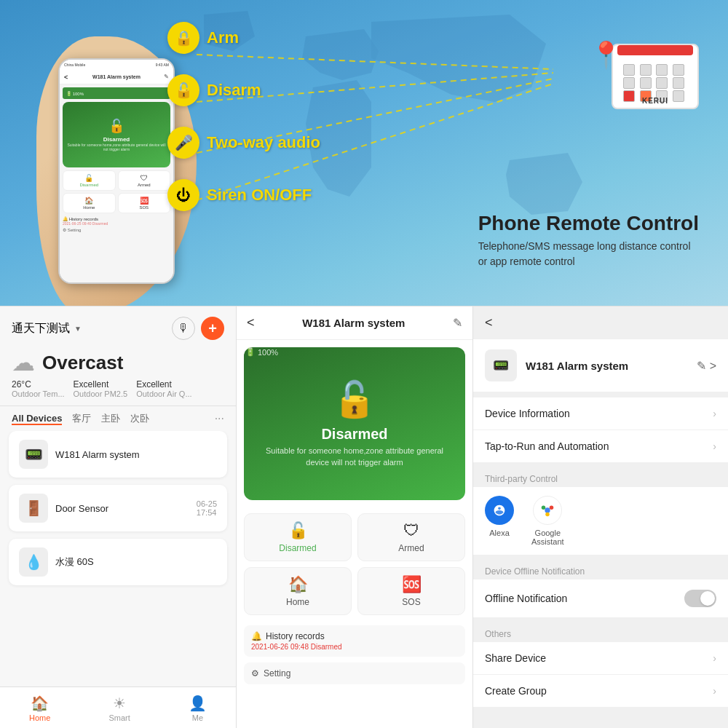 This screenshot has height=728, width=728. What do you see at coordinates (411, 537) in the screenshot?
I see `p2-ctrl-armed: 🛡 Armed` at bounding box center [411, 537].